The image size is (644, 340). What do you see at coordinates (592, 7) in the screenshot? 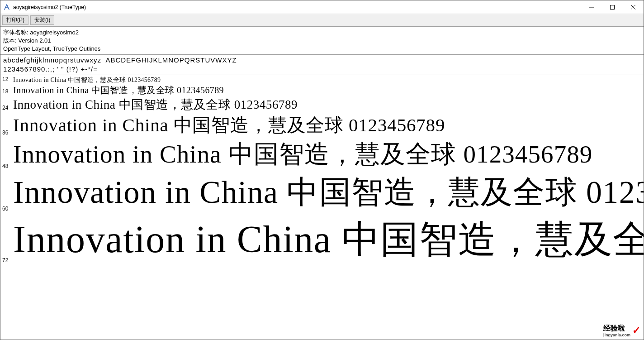
I see `minimize-button` at bounding box center [592, 7].